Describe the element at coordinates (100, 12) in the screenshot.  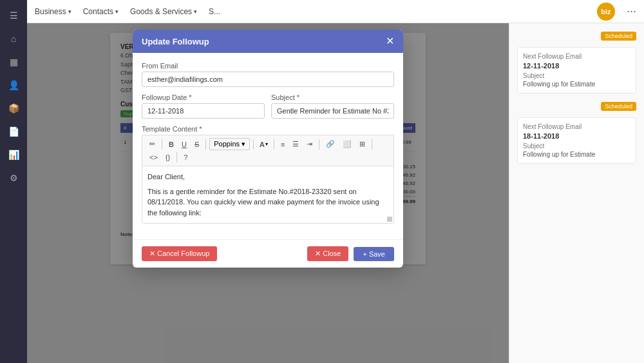
I see `nav-contacts: Contacts ▾` at that location.